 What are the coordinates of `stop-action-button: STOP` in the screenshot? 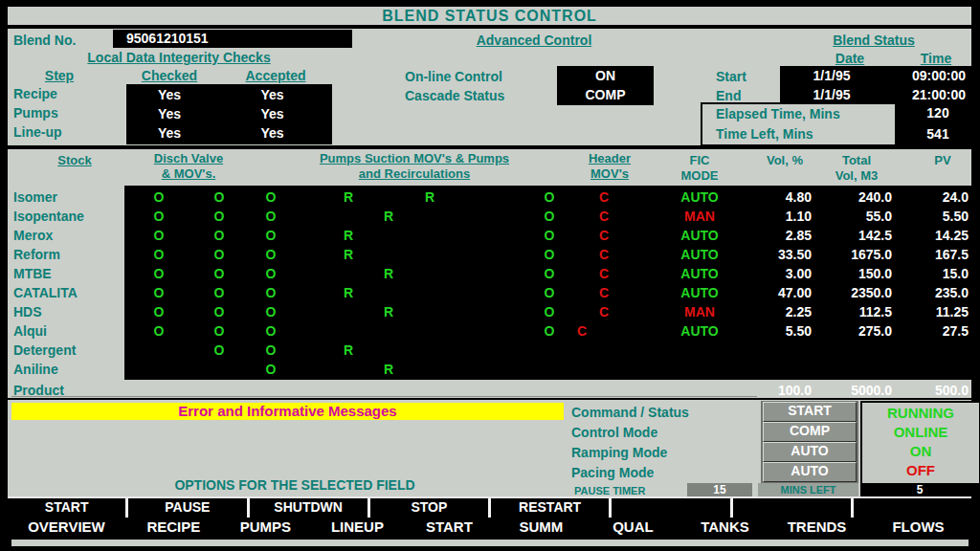 It's located at (431, 508).